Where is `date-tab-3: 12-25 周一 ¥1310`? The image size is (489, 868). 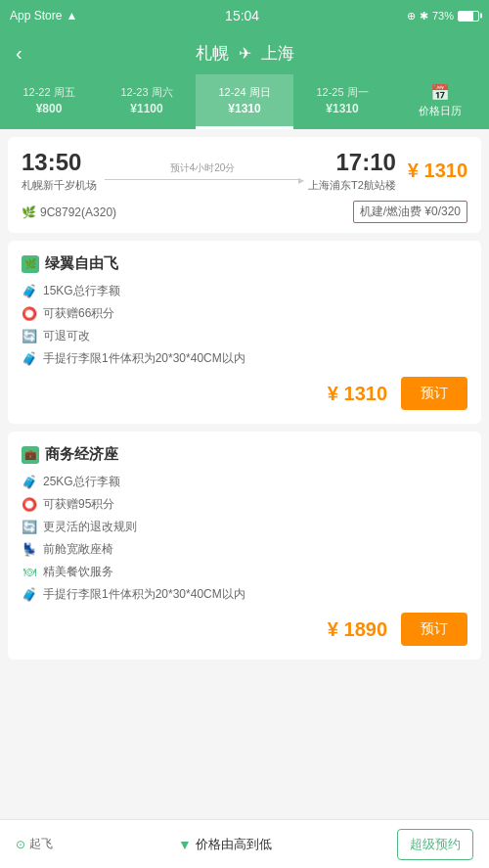
date-tab-3: 12-25 周一 ¥1310 is located at coordinates (342, 102).